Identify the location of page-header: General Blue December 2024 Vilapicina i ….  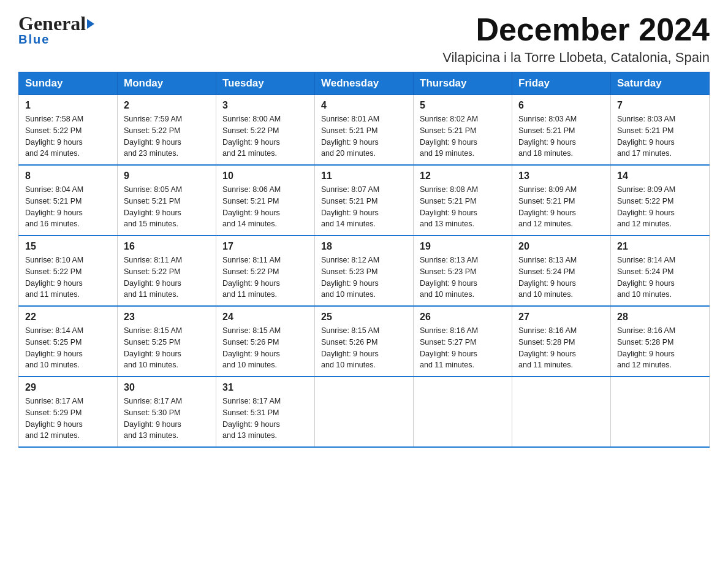
(364, 39).